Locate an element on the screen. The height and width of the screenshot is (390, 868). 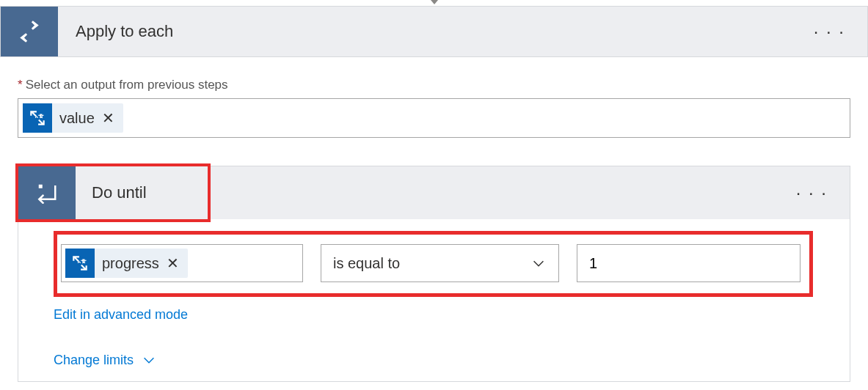
operator-label: is equal to is located at coordinates (367, 264).